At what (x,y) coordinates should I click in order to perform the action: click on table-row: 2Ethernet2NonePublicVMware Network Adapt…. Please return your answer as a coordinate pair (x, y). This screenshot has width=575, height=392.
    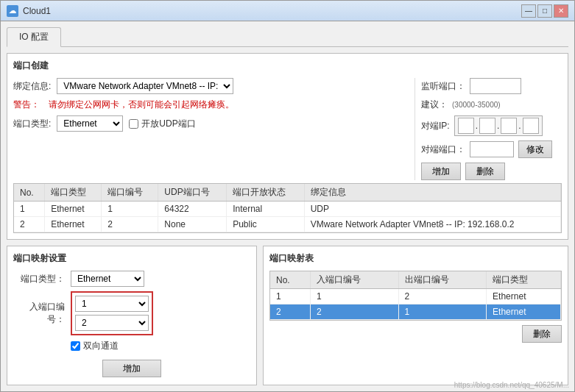
    Looking at the image, I should click on (287, 225).